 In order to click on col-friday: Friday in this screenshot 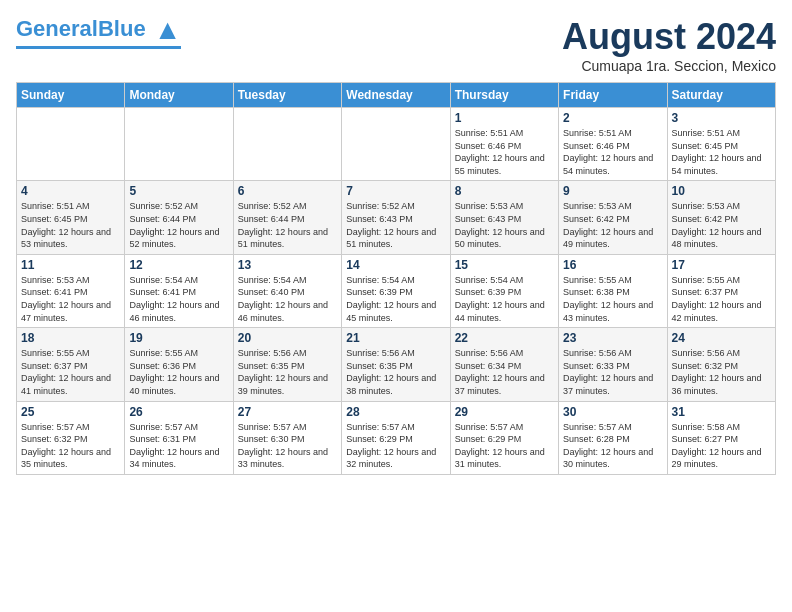, I will do `click(613, 96)`.